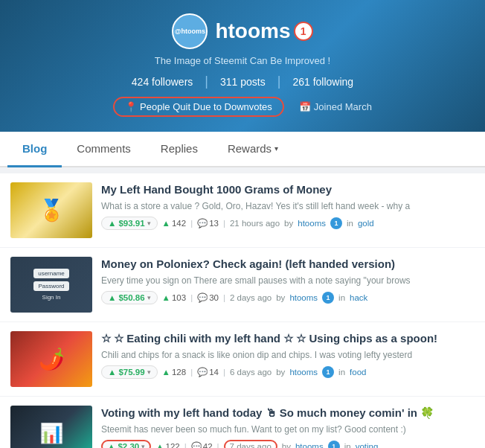  I want to click on comment-count: 💬 13, so click(208, 223).